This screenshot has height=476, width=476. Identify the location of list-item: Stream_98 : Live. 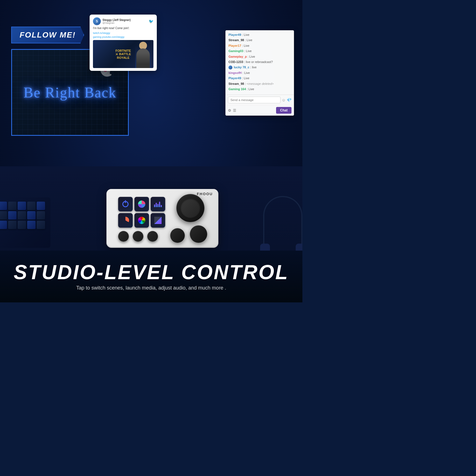
(260, 40).